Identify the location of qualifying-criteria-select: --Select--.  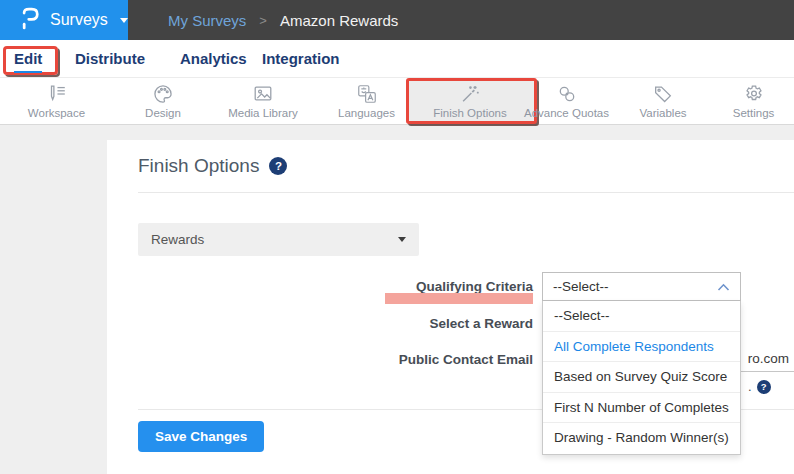
(642, 286).